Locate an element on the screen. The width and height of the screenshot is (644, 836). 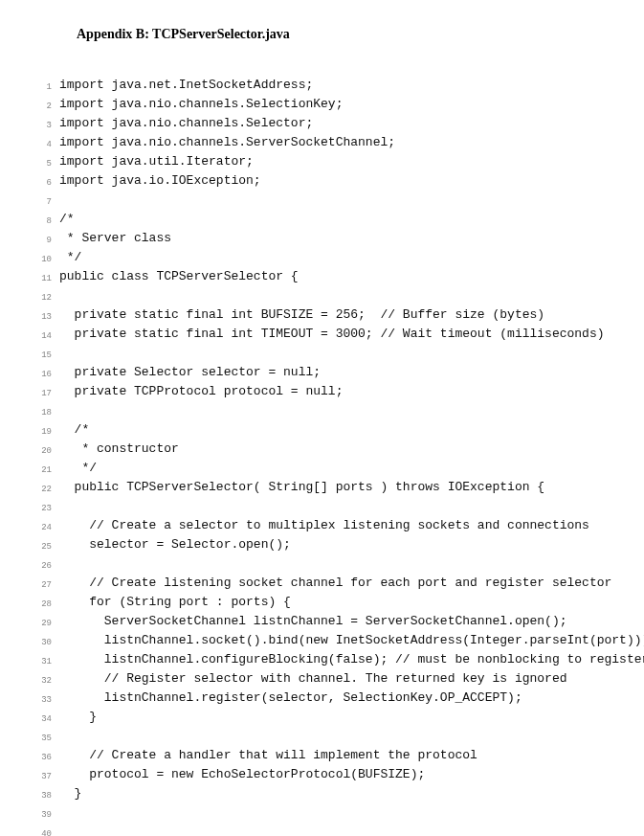
line-number: 9 is located at coordinates (44, 239).